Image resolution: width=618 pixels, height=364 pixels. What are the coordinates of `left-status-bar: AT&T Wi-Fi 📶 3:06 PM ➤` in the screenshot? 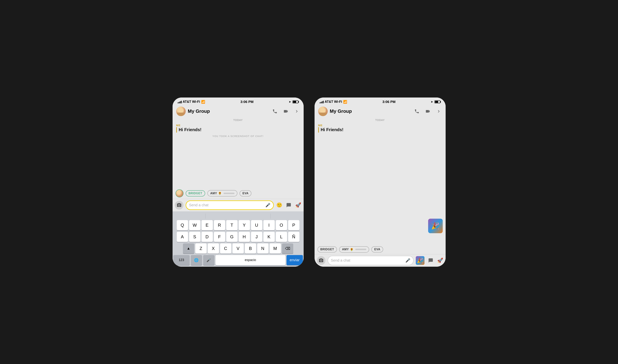 It's located at (238, 102).